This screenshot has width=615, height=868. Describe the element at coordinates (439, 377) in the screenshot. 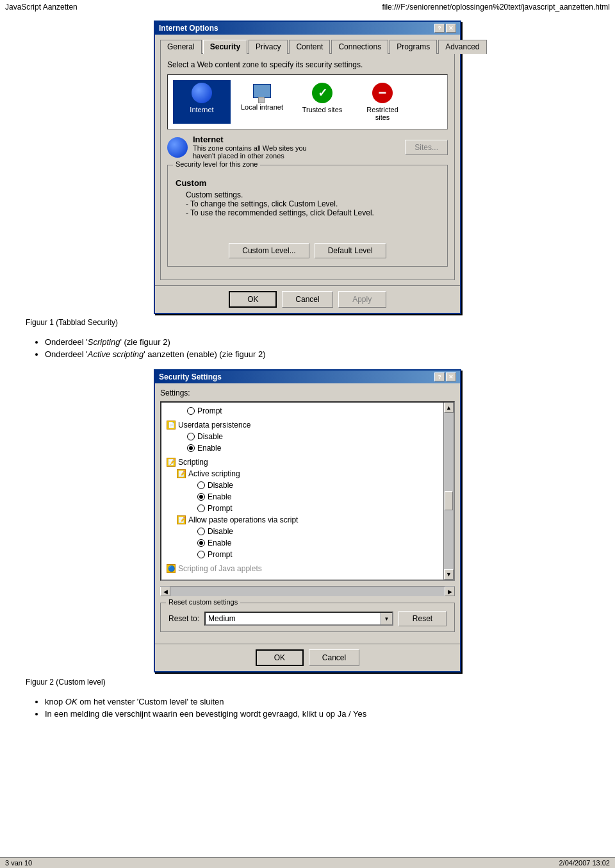

I see `sec-help-button: ?` at that location.